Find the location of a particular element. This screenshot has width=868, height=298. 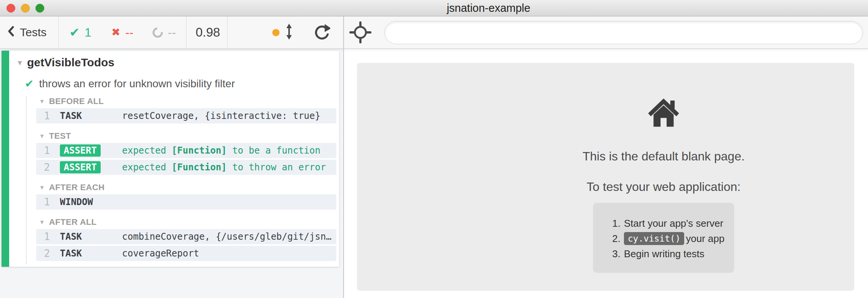

command-message: expected [Function] to be a function is located at coordinates (229, 151).